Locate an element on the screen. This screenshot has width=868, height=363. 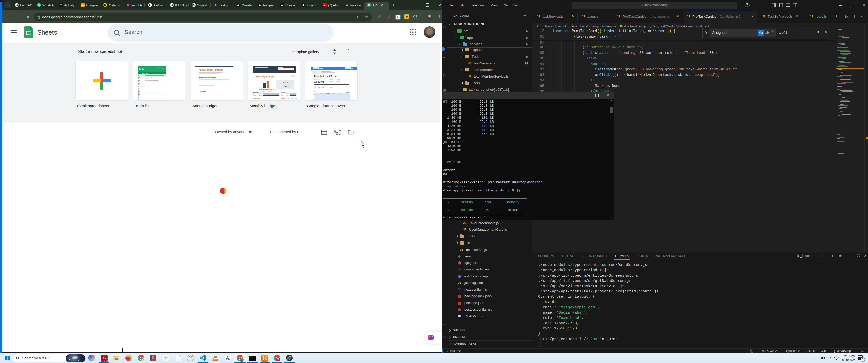
svg-text: 1,400 is located at coordinates (315, 94).